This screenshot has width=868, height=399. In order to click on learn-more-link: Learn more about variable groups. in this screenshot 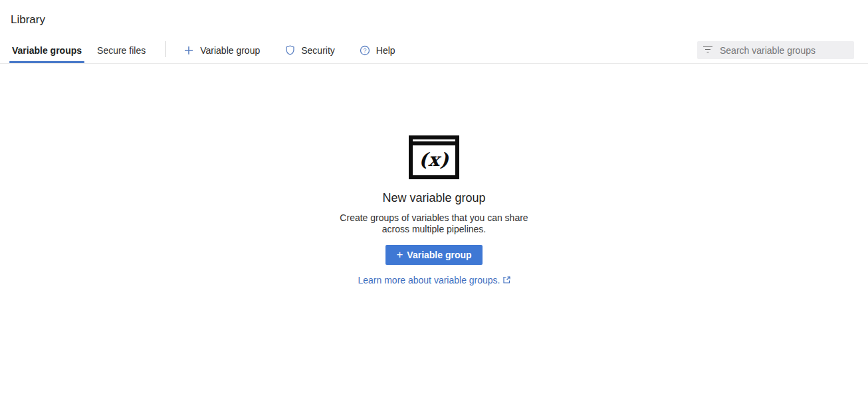, I will do `click(433, 280)`.